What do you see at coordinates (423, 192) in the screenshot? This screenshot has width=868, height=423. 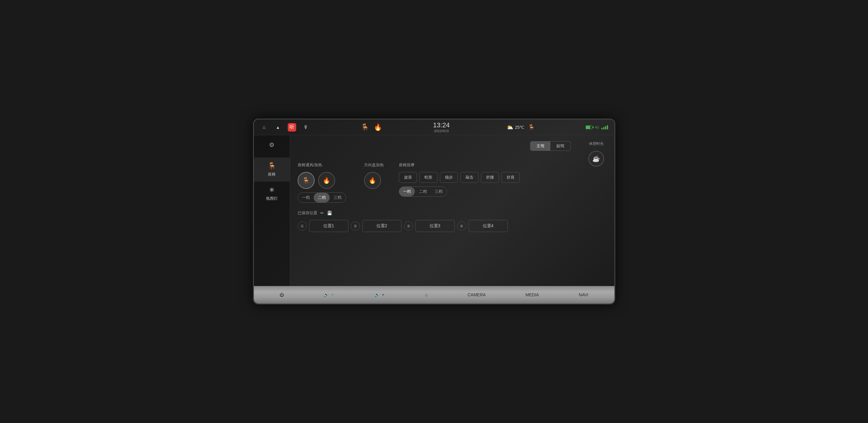 I see `massage-gear-2: 二档` at bounding box center [423, 192].